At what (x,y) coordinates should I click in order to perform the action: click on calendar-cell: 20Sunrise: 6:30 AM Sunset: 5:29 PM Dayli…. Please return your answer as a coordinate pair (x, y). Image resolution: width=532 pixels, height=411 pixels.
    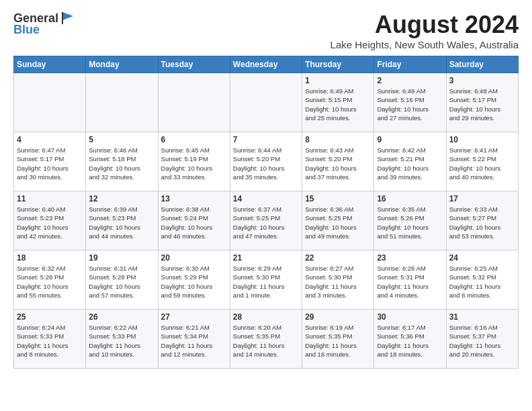
    Looking at the image, I should click on (193, 280).